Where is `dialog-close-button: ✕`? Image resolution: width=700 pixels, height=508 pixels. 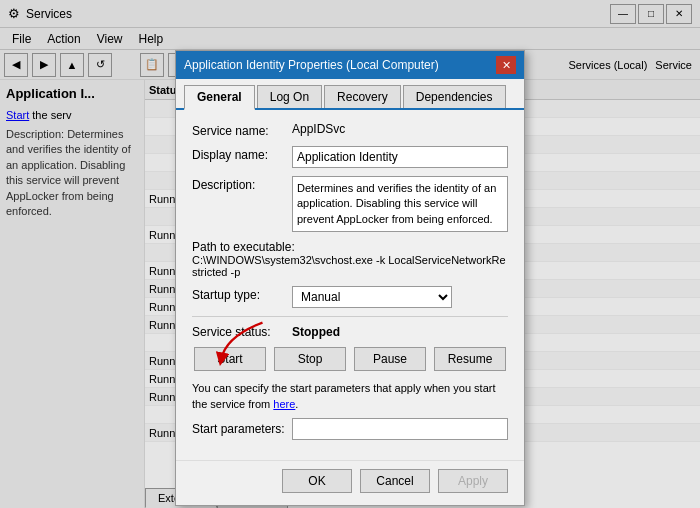 dialog-close-button: ✕ is located at coordinates (506, 65).